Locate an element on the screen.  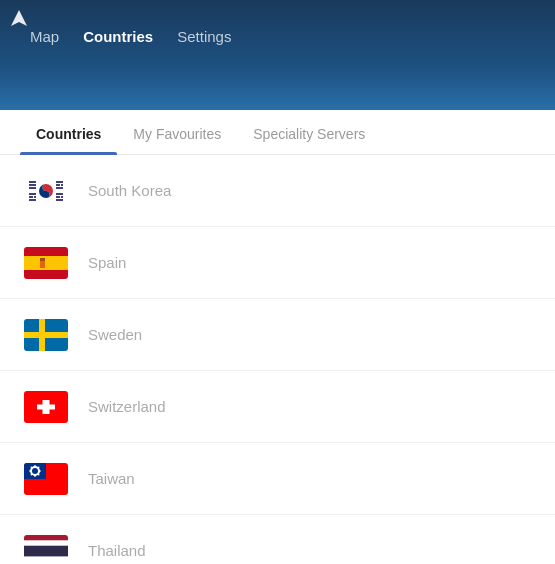
flag-spain is located at coordinates (46, 263).